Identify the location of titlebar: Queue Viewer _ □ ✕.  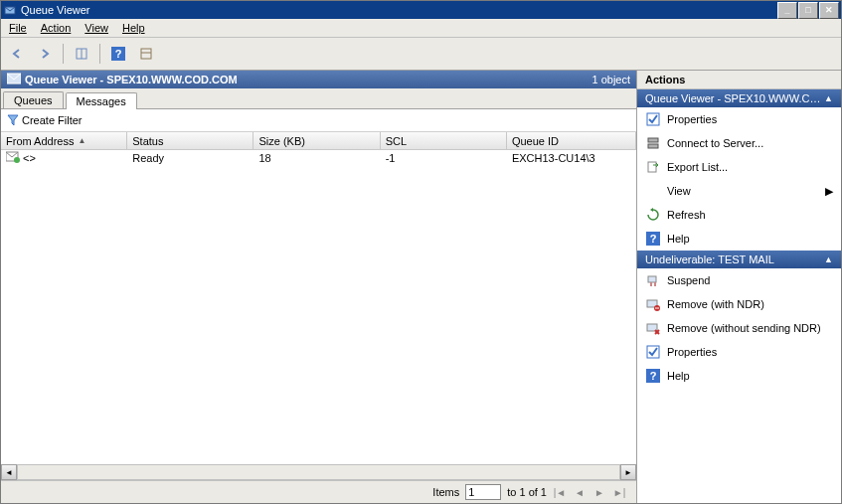
(421, 10).